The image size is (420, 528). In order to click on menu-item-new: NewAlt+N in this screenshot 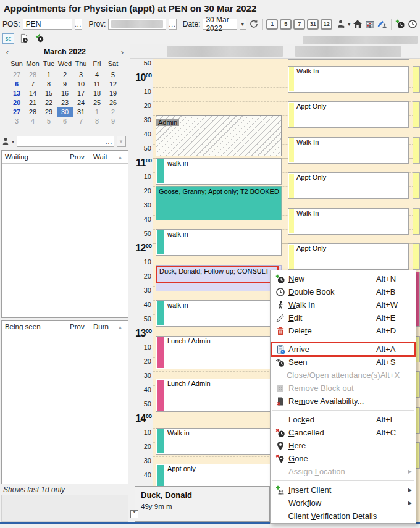, I will do `click(343, 279)`.